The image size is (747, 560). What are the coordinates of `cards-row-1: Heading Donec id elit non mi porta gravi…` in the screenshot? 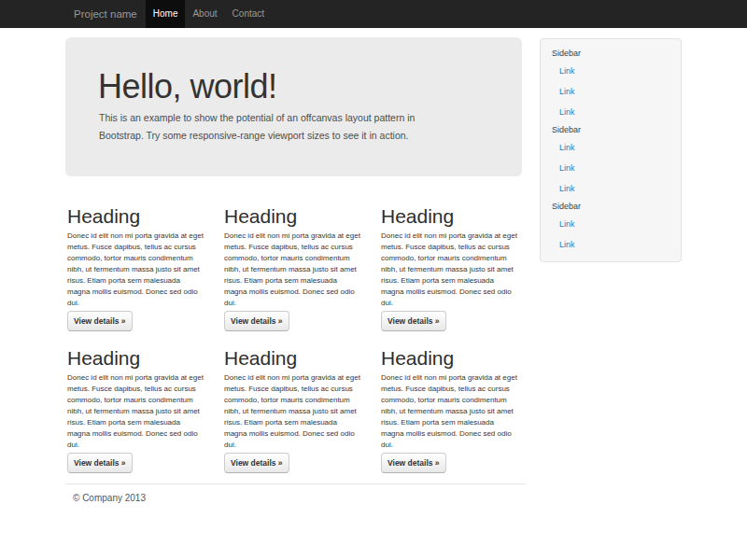 It's located at (295, 269).